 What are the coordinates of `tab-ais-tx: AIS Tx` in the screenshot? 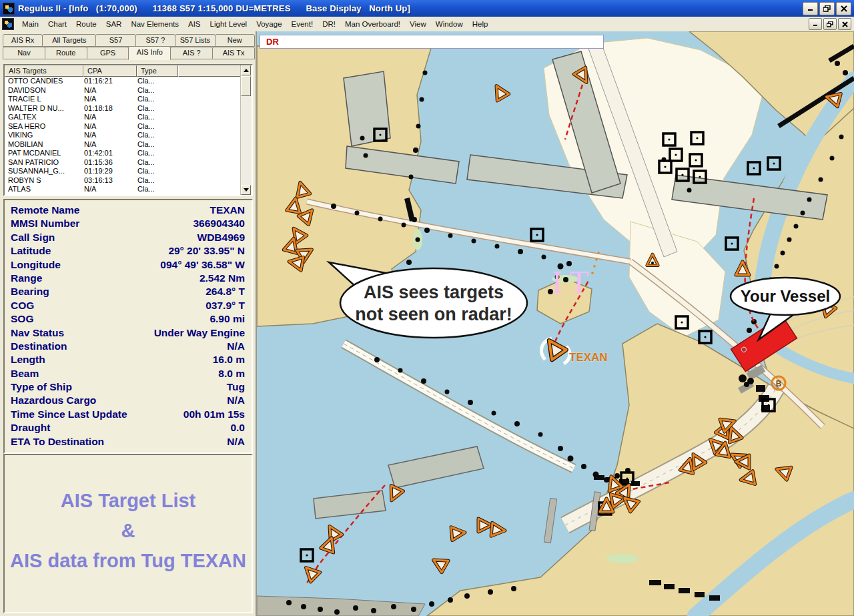 It's located at (234, 53).